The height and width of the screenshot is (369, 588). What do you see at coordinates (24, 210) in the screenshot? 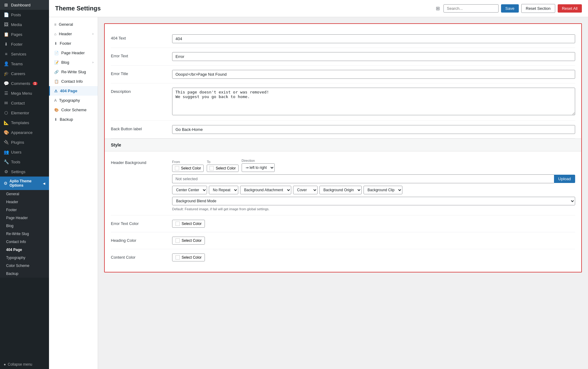
I see `sub-nav-footer: Footer` at bounding box center [24, 210].